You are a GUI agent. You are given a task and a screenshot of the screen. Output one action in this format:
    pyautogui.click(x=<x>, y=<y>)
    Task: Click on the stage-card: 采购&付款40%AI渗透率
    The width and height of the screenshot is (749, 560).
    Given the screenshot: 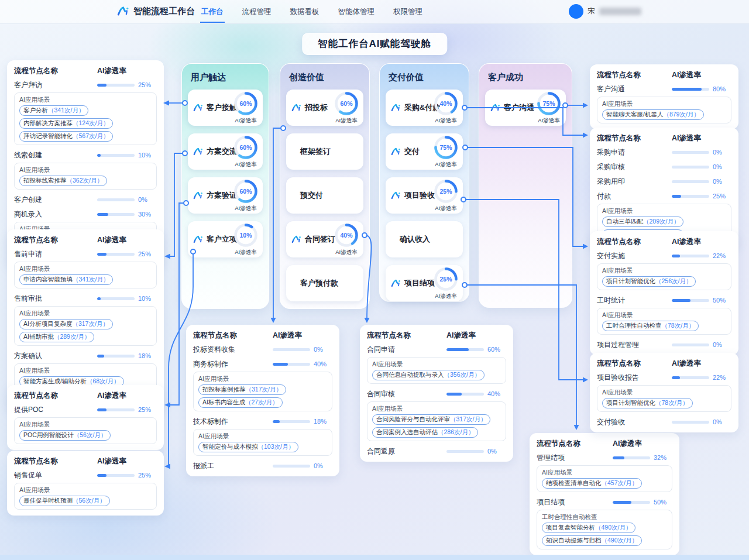 What is the action you would take?
    pyautogui.click(x=424, y=108)
    